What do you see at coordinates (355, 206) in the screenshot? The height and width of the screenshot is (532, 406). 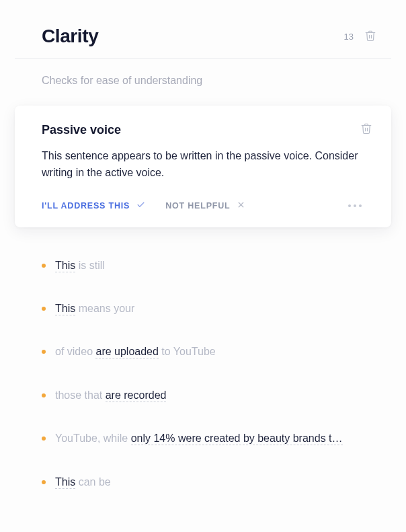 I see `more-options-button` at bounding box center [355, 206].